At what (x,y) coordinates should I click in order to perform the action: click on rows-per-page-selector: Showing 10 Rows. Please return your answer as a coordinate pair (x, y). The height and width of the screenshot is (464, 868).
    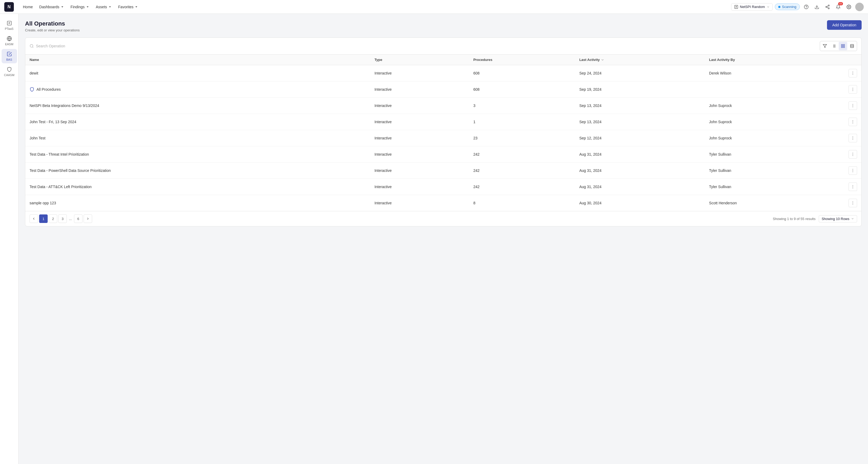
    Looking at the image, I should click on (838, 219).